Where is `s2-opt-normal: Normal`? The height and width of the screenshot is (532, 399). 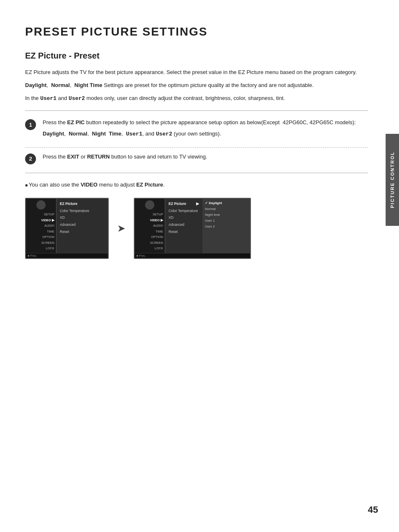
s2-opt-normal: Normal is located at coordinates (226, 209).